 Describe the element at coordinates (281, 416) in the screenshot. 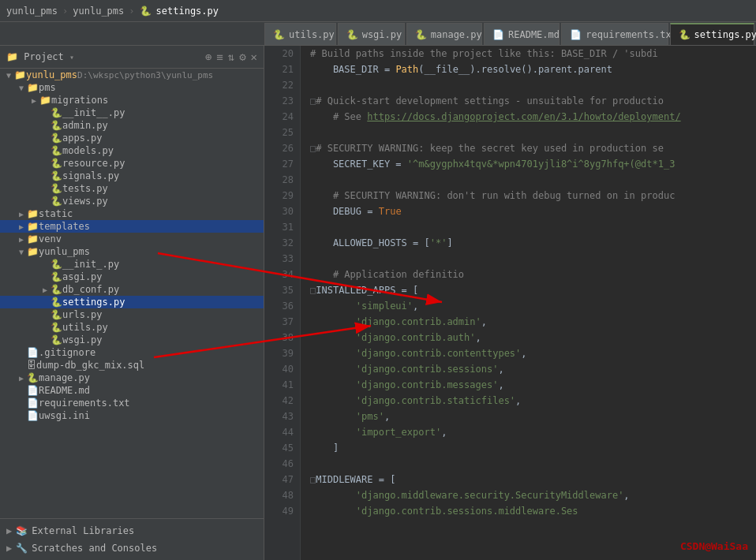

I see `ln43: 43` at that location.